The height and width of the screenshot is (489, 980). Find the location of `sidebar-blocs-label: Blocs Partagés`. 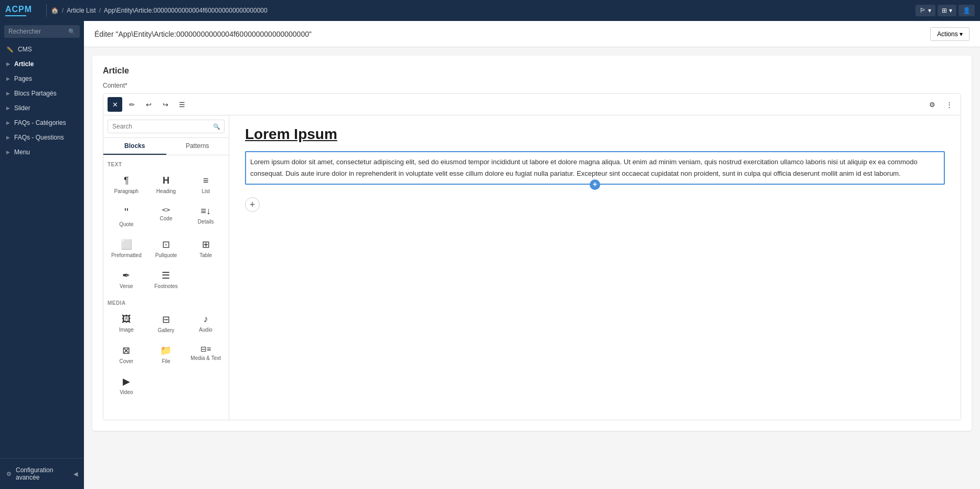

sidebar-blocs-label: Blocs Partagés is located at coordinates (36, 93).